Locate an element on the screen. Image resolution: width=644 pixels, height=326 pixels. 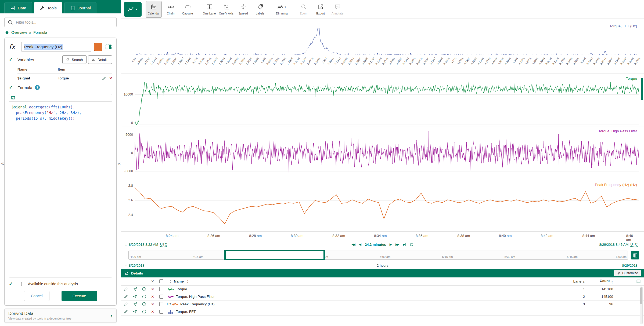
toolbar-button-export: Export is located at coordinates (321, 9).